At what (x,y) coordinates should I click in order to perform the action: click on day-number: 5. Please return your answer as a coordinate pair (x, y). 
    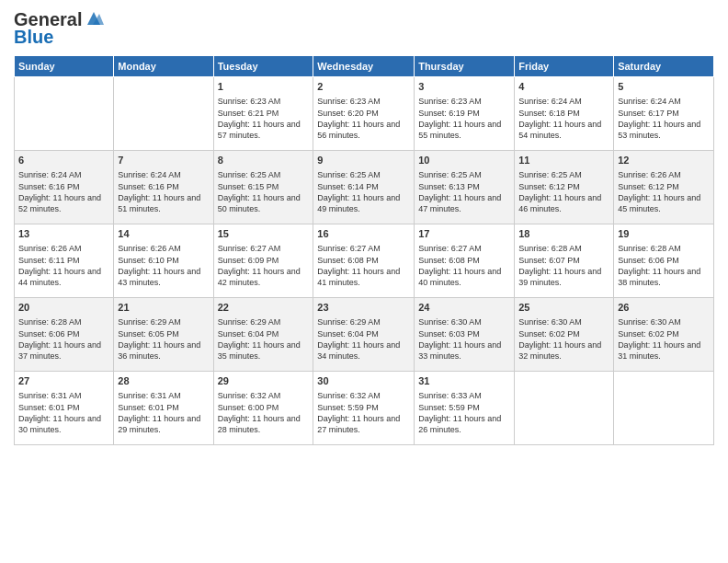
    Looking at the image, I should click on (664, 86).